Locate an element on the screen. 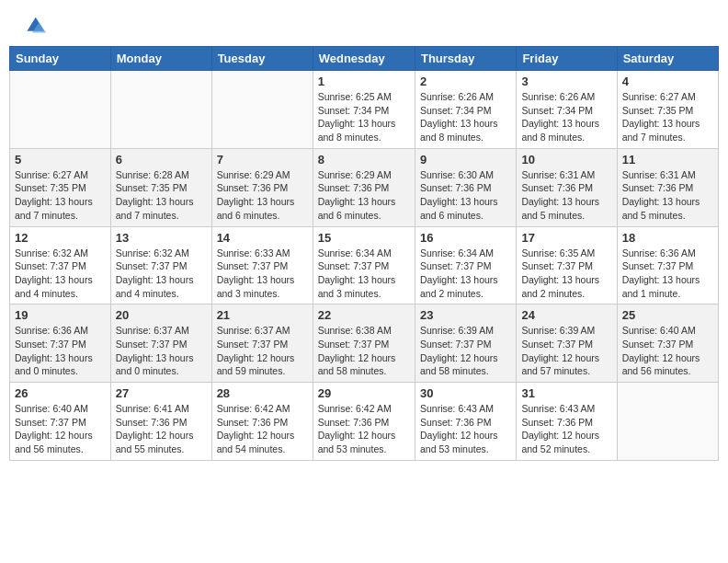  calendar-cell: 6Sunrise: 6:28 AM Sunset: 7:35 PM Daylig… is located at coordinates (161, 188).